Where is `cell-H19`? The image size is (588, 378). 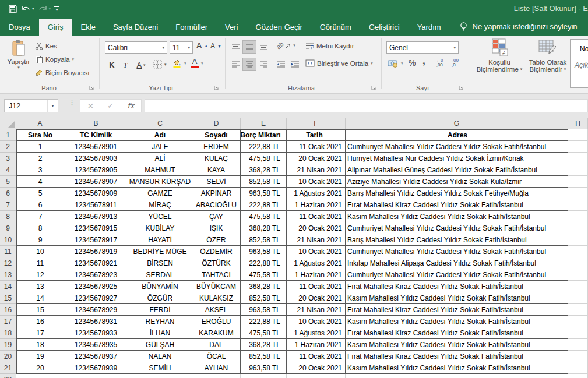
cell-H19 is located at coordinates (578, 345).